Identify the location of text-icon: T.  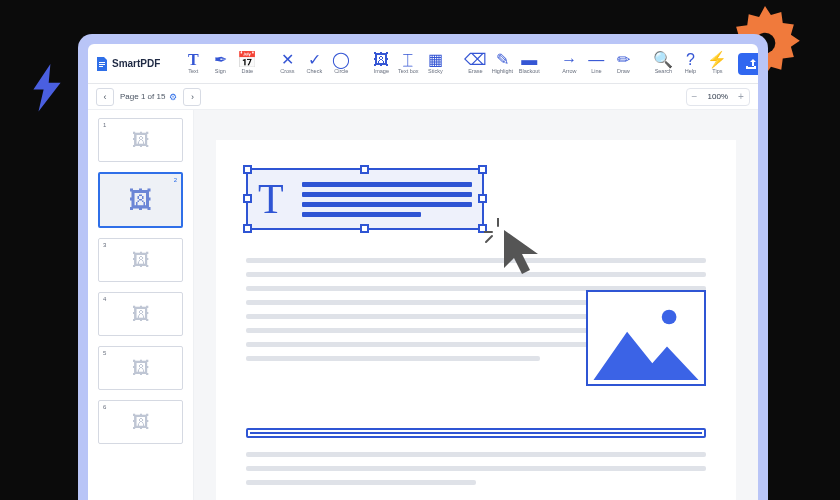
(193, 60).